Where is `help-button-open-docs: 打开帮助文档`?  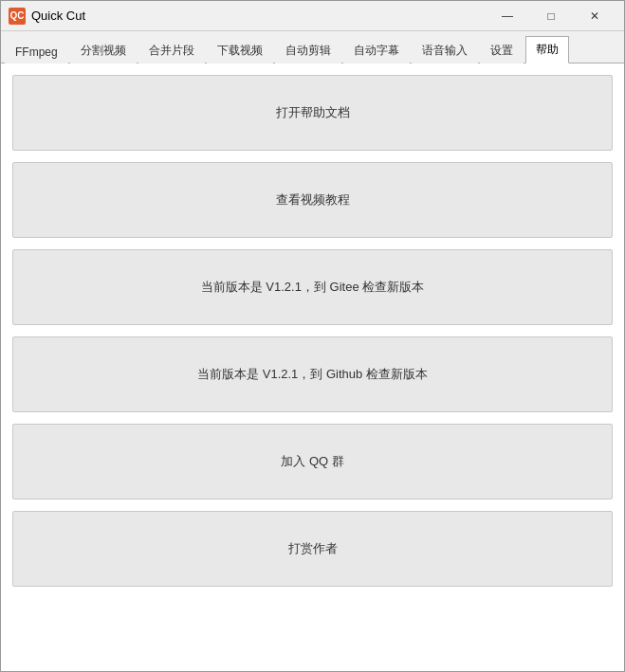 help-button-open-docs: 打开帮助文档 is located at coordinates (313, 113).